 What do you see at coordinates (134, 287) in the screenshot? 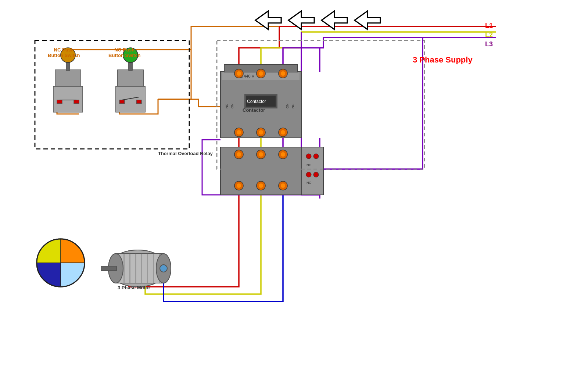
I see `motor-label: 3 Phase Motor` at bounding box center [134, 287].